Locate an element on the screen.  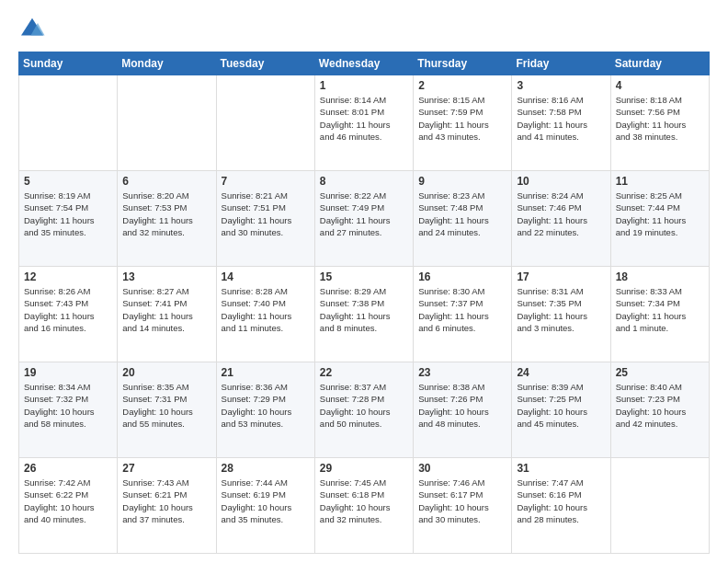
day-number: 30 is located at coordinates (462, 468).